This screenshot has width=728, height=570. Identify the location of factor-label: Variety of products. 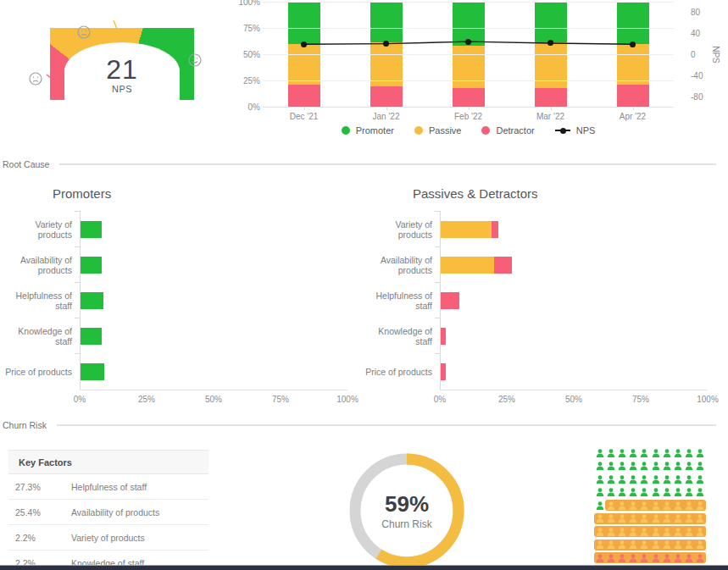
(136, 538).